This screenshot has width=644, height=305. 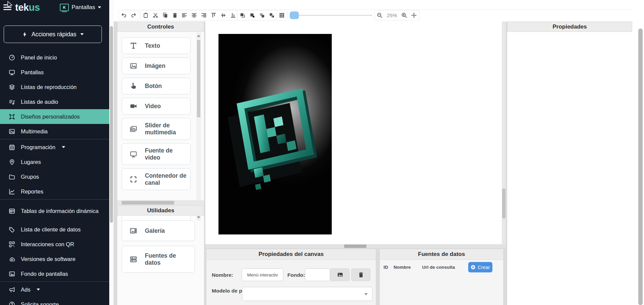 I want to click on align-bottom-button, so click(x=233, y=15).